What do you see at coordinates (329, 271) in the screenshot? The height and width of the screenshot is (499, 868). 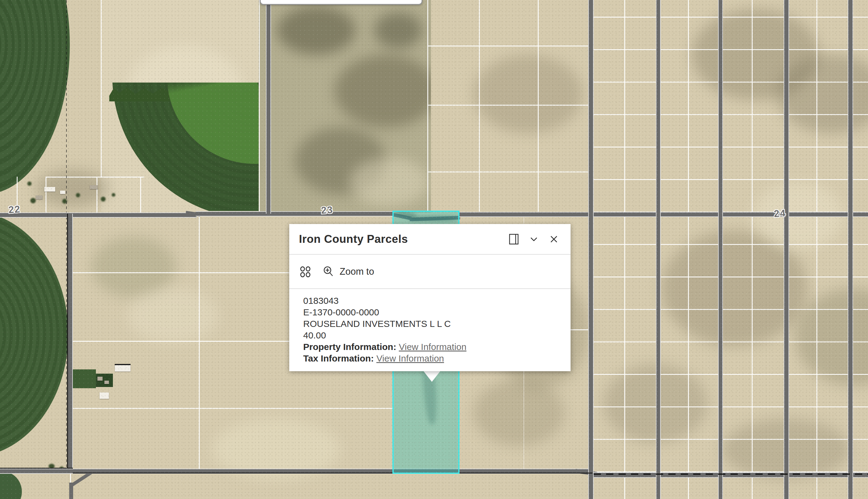 I see `zoom-in-icon` at bounding box center [329, 271].